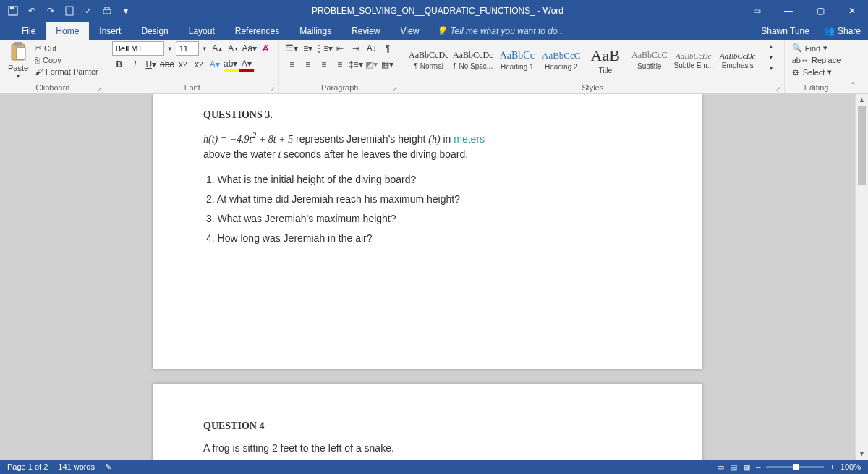 This screenshot has width=868, height=474. What do you see at coordinates (388, 48) in the screenshot?
I see `show-marks-icon: ¶` at bounding box center [388, 48].